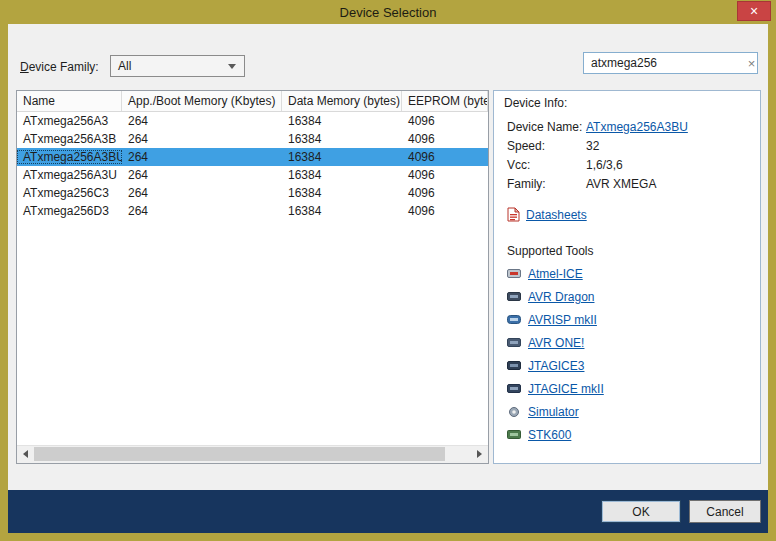 Image resolution: width=776 pixels, height=541 pixels. What do you see at coordinates (627, 388) in the screenshot?
I see `tool-item: JTAGICE mkII` at bounding box center [627, 388].